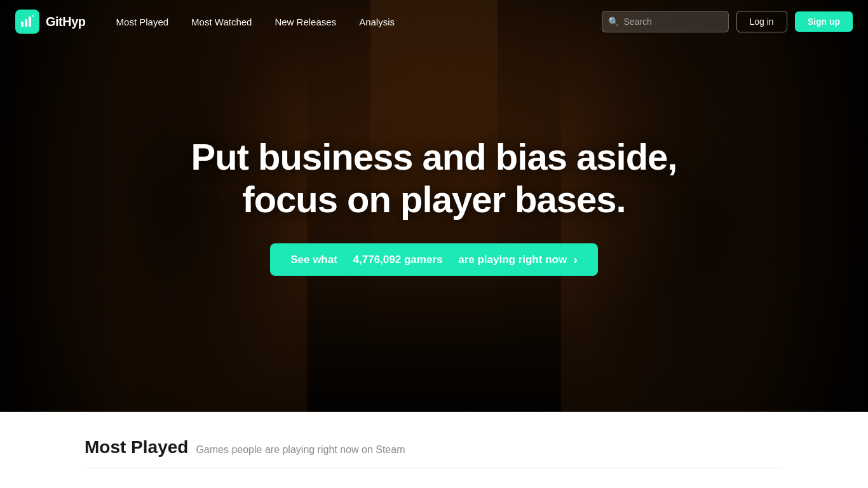 The width and height of the screenshot is (868, 488). Describe the element at coordinates (221, 22) in the screenshot. I see `nav-most-watched: Most Watched` at that location.